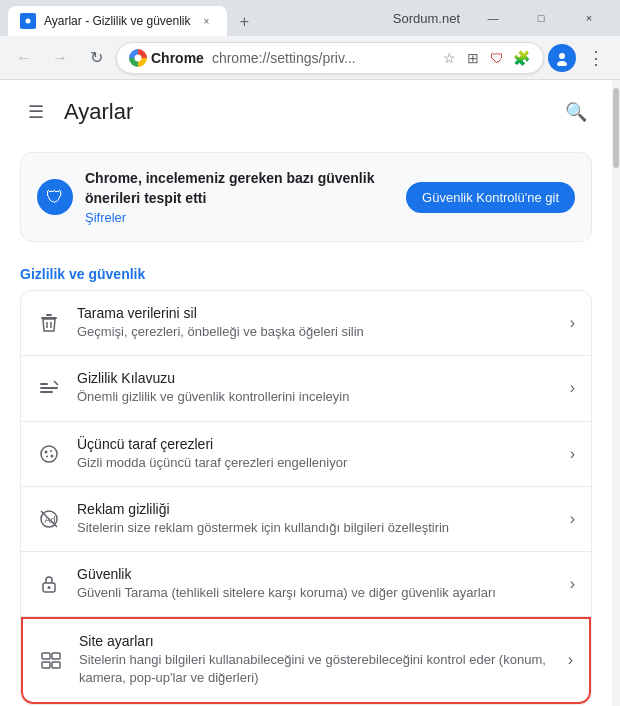 The width and height of the screenshot is (620, 706). What do you see at coordinates (316, 584) in the screenshot?
I see `security-text: Güvenlik Güvenli Tarama (tehlikeli sitel…` at bounding box center [316, 584].